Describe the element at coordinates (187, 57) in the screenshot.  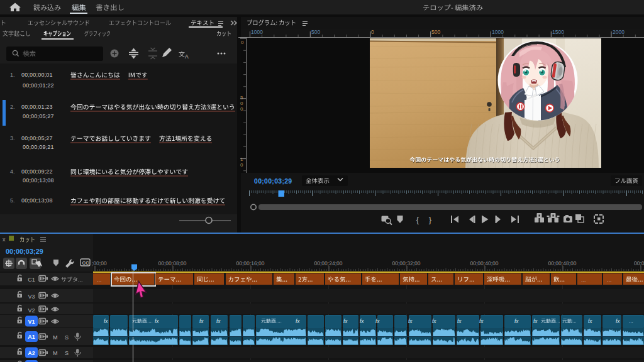
I see `svg-text: A` at that location.